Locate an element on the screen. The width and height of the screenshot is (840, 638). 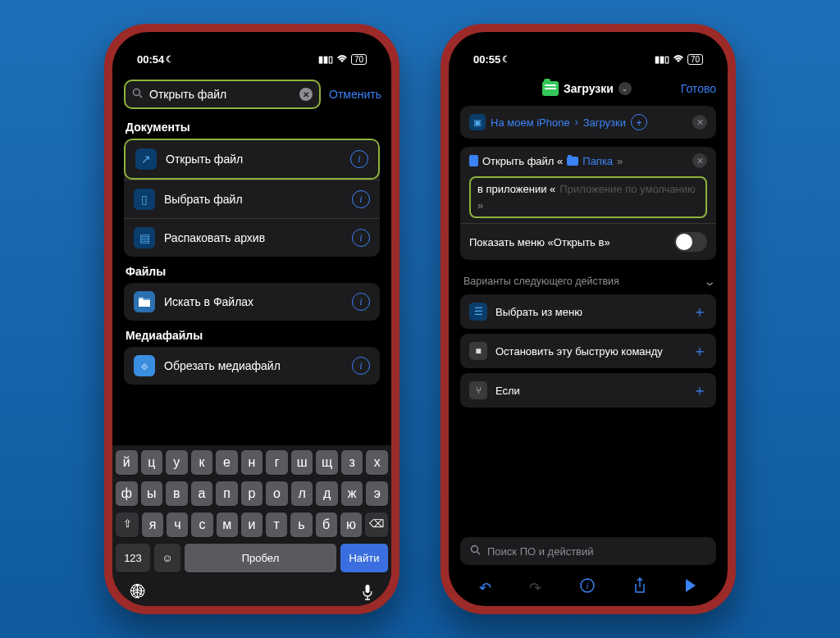
next-choose-menu: ☰ Выбрать из меню ＋ is located at coordinates (588, 312).